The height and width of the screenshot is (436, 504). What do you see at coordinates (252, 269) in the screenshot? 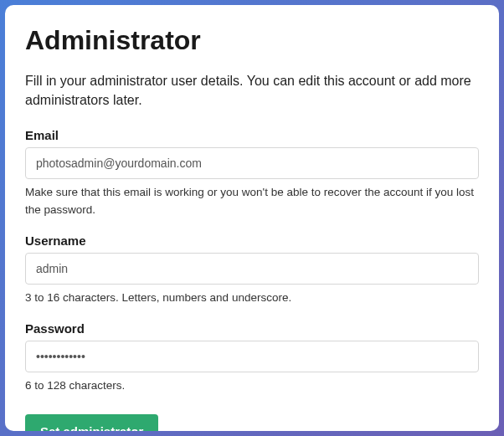
I see `username-field` at bounding box center [252, 269].